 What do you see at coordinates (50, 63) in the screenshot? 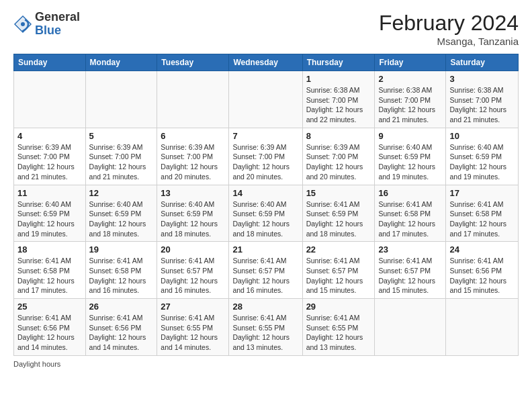
I see `col-sunday: Sunday` at bounding box center [50, 63].